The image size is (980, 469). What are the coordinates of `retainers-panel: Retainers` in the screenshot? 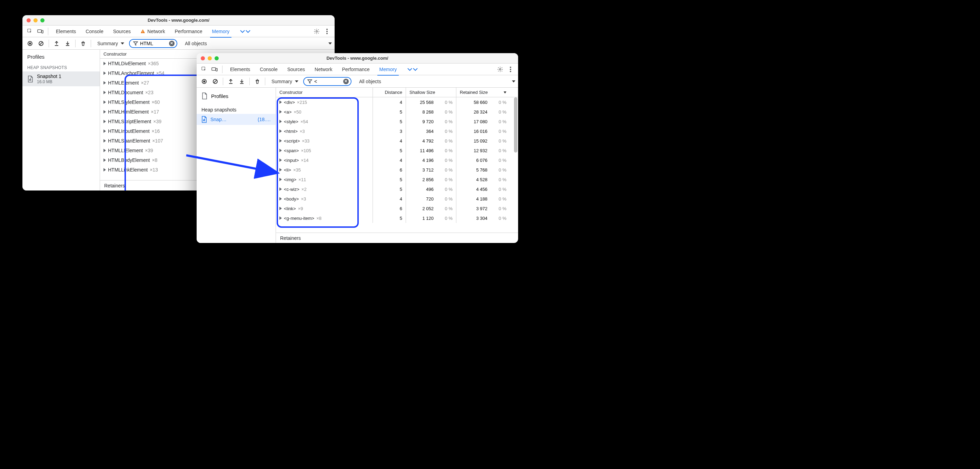 It's located at (397, 238).